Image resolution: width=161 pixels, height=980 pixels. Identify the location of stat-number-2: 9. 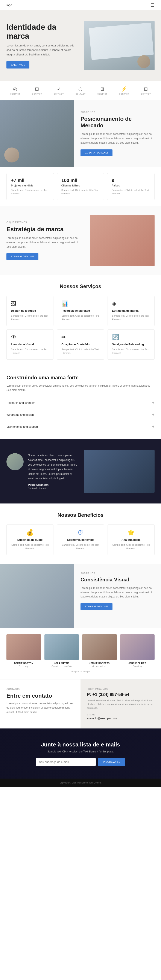
(131, 180).